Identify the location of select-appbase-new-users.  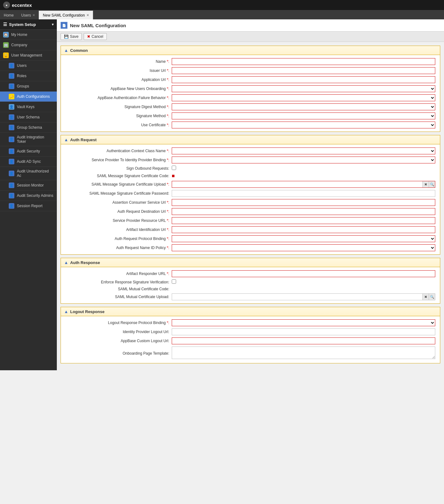
(303, 89).